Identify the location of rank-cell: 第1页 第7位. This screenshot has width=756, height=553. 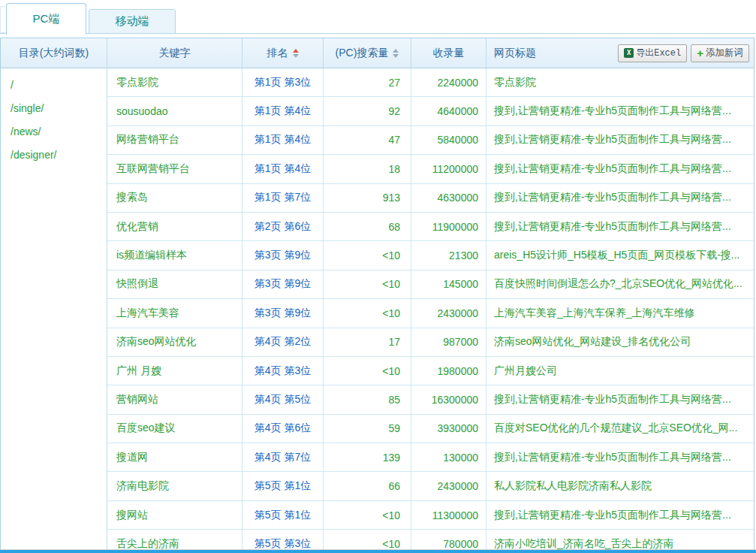
(283, 198).